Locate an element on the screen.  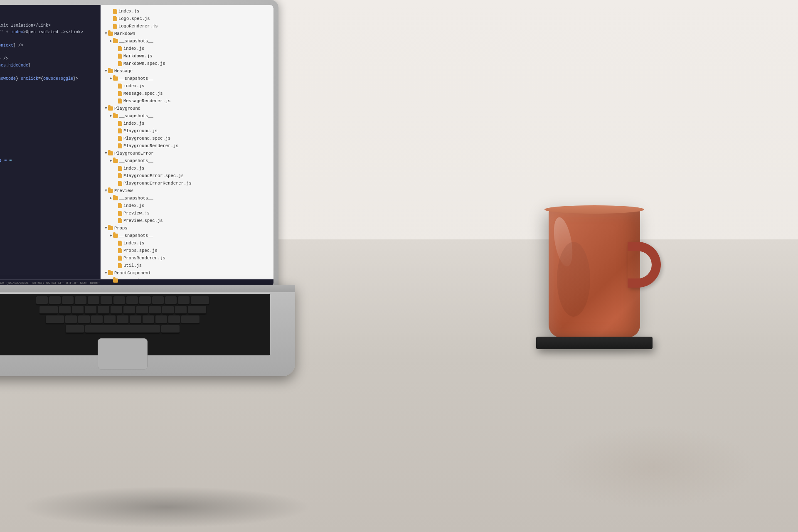
list-item: PropsRenderer.js is located at coordinates (187, 258).